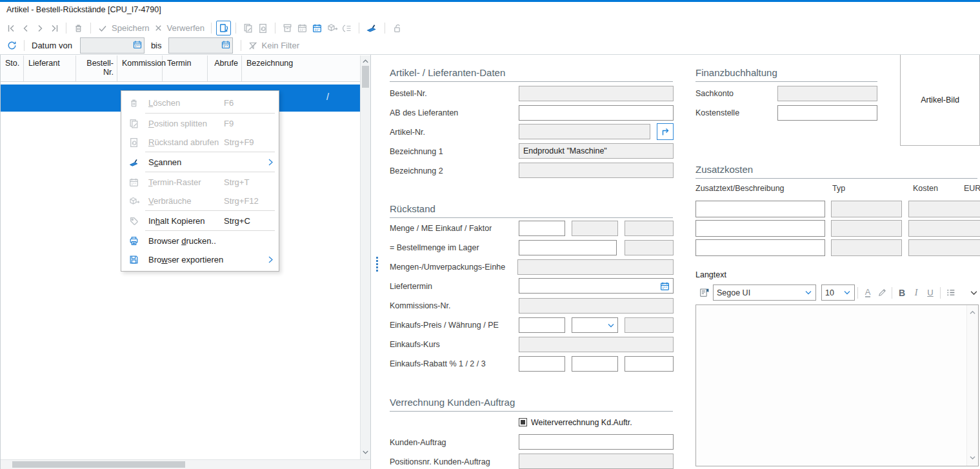 This screenshot has height=469, width=980. Describe the element at coordinates (223, 28) in the screenshot. I see `switch-document-button` at that location.